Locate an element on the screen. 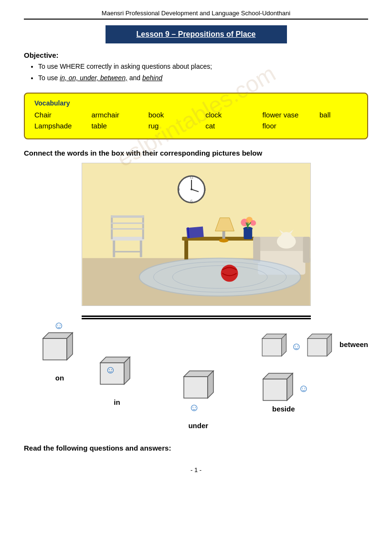 This screenshot has width=392, height=558. lesson-title-box: Lesson 9 – Prepositions of Place is located at coordinates (196, 34).